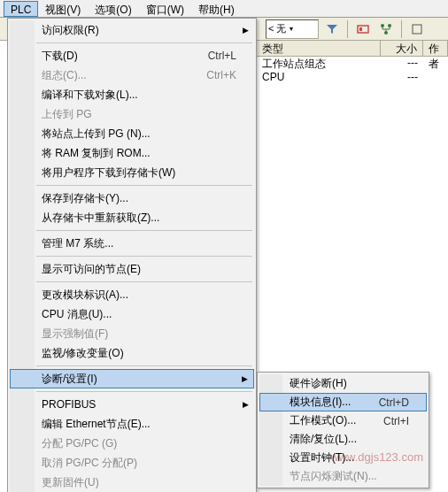 The image size is (448, 492). I want to click on menubar-plc: PLC, so click(21, 9).